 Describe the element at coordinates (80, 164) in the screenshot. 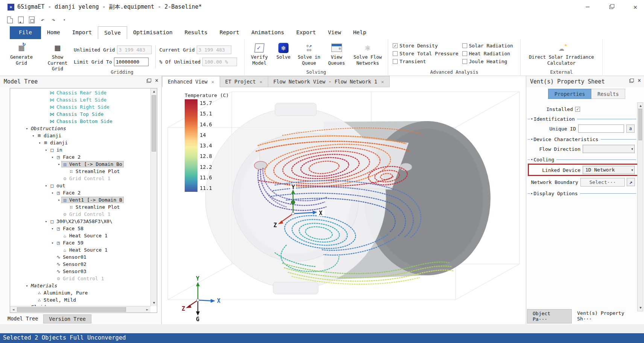

I see `tree-item: ▾▥Vent [-> Domain Bo` at that location.